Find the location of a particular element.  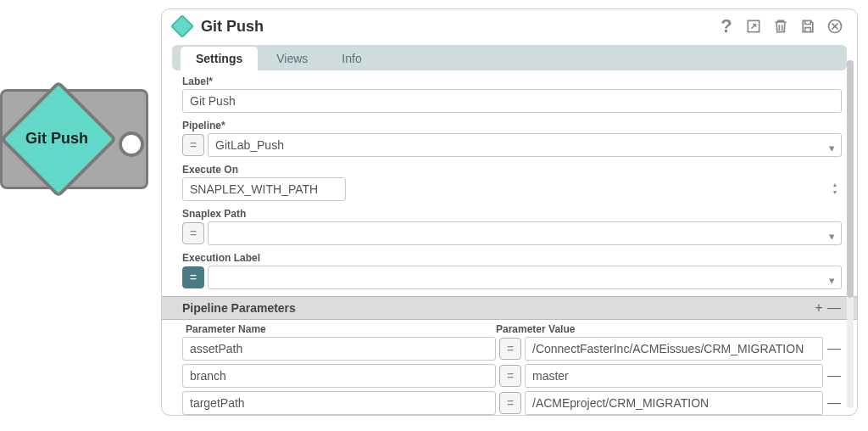

panel-title-icon is located at coordinates (182, 26).